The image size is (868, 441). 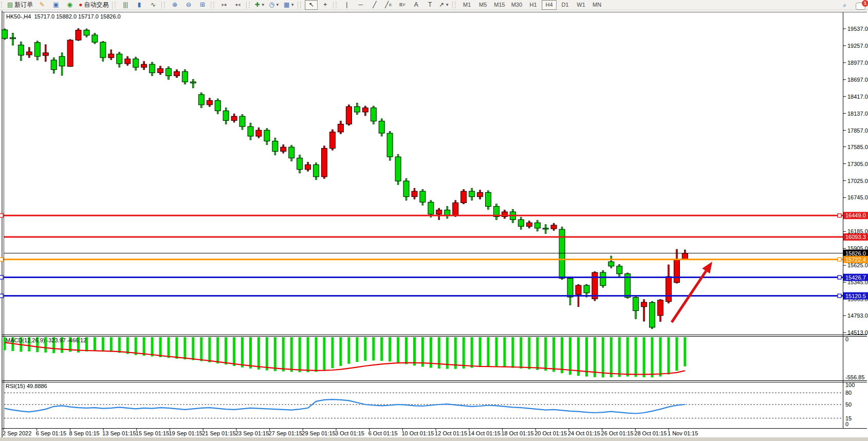 I want to click on svg-text: 17585.0, so click(x=858, y=147).